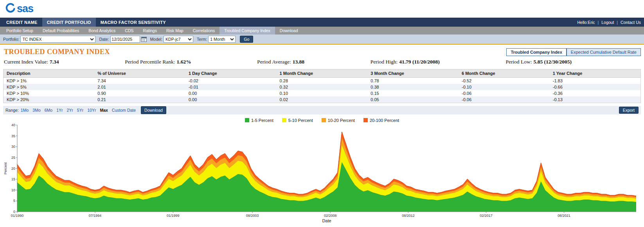 The width and height of the screenshot is (644, 227). What do you see at coordinates (595, 93) in the screenshot?
I see `table-cell: -0.36` at bounding box center [595, 93].